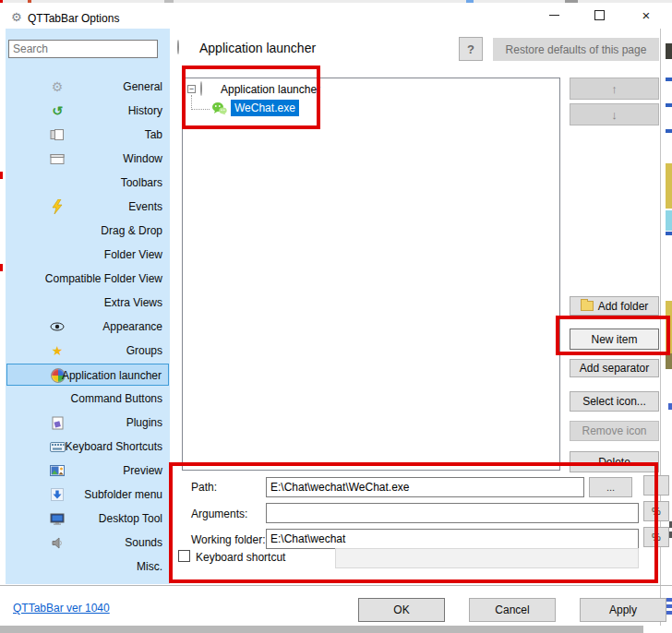 The height and width of the screenshot is (633, 672). I want to click on cancel-button: Cancel, so click(512, 610).